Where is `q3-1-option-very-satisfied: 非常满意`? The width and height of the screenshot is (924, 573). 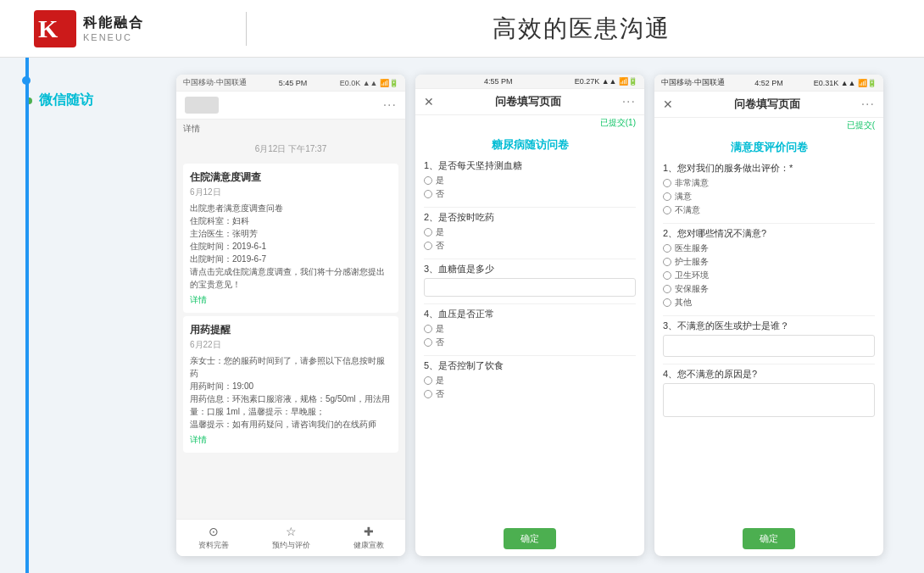
q3-1-option-very-satisfied: 非常满意 is located at coordinates (769, 183).